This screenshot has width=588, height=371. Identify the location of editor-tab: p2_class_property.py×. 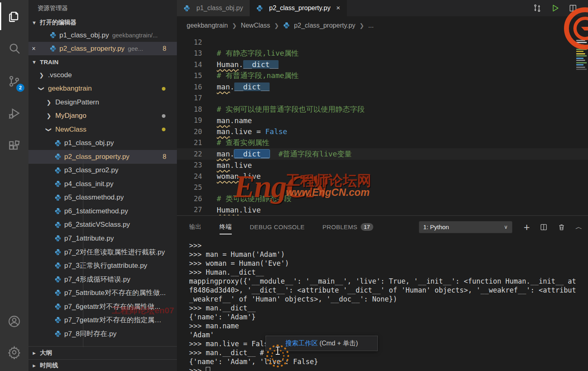
(298, 8).